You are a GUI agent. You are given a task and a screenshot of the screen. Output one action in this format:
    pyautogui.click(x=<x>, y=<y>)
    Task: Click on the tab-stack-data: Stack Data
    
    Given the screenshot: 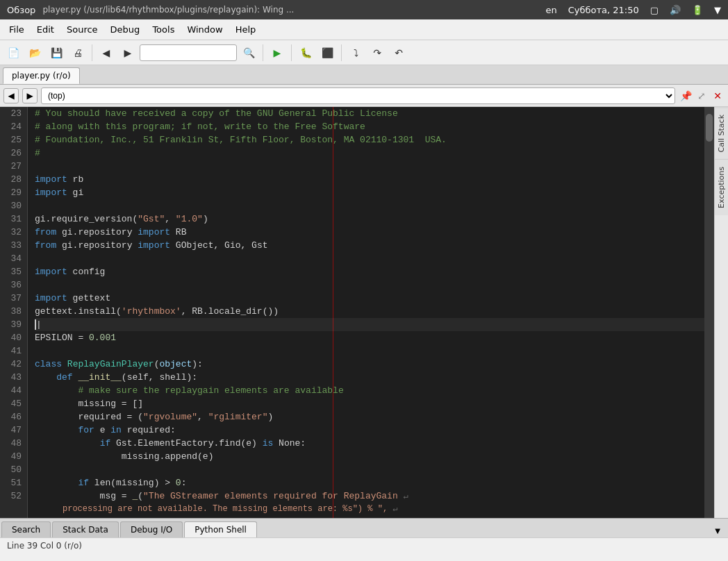 What is the action you would take?
    pyautogui.click(x=85, y=529)
    